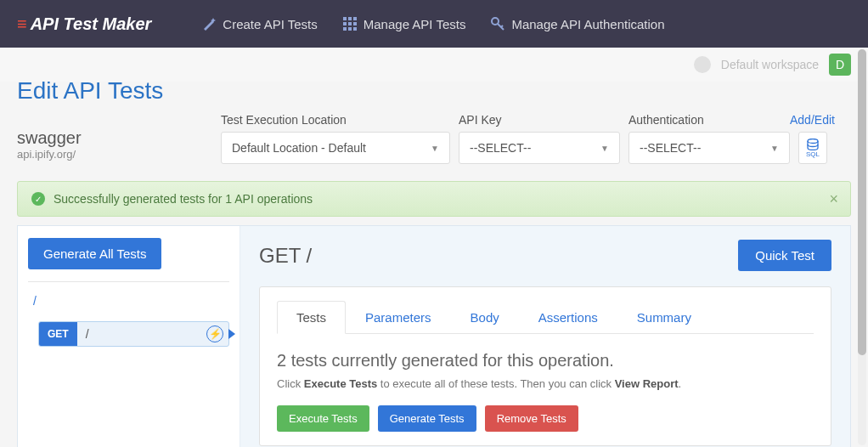 This screenshot has width=868, height=447. Describe the element at coordinates (142, 334) in the screenshot. I see `operation-path: /` at that location.